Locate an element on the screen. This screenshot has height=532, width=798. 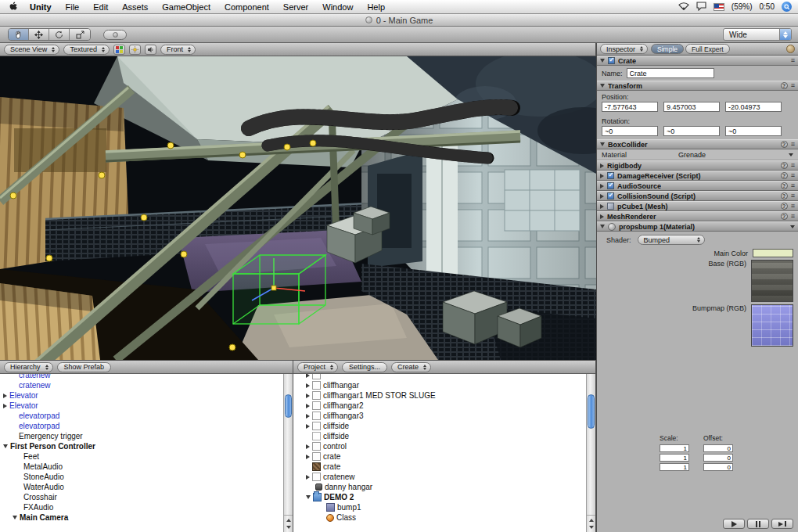
shading-mode-dropdown: Textured is located at coordinates (86, 50).